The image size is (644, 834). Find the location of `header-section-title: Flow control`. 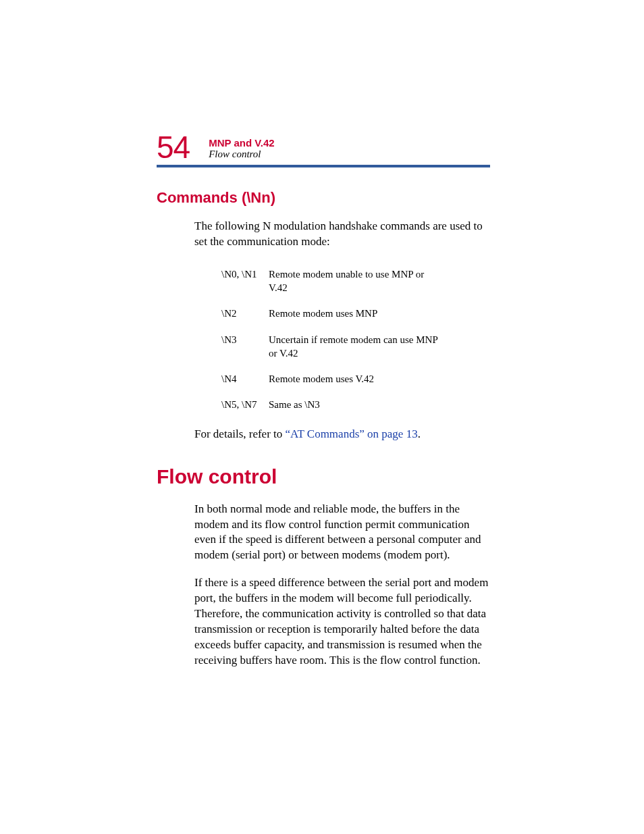

header-section-title: Flow control is located at coordinates (242, 154).